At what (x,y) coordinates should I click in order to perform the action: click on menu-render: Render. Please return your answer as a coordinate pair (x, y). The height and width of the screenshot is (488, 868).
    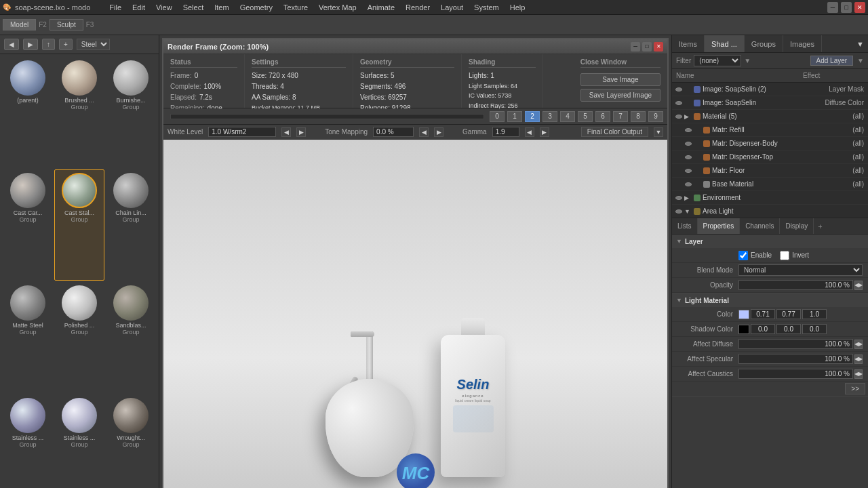
    Looking at the image, I should click on (418, 7).